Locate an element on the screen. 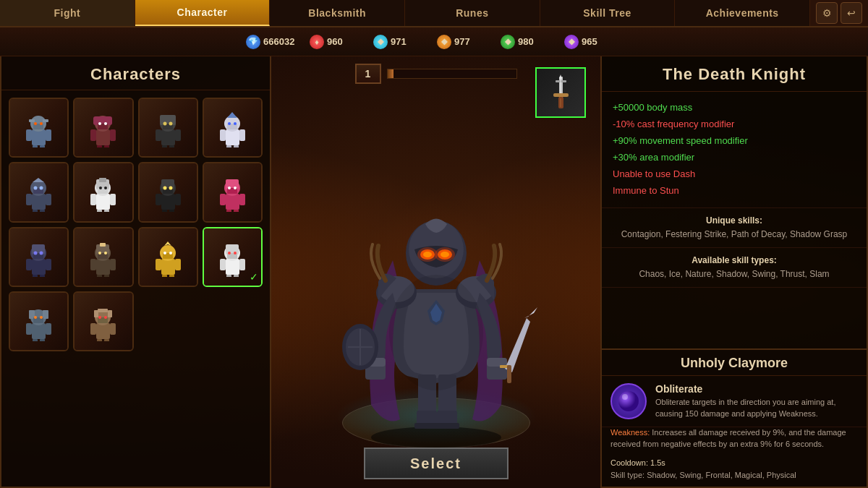 The width and height of the screenshot is (868, 488). stat-body-mass: +50000 body mass is located at coordinates (734, 108).